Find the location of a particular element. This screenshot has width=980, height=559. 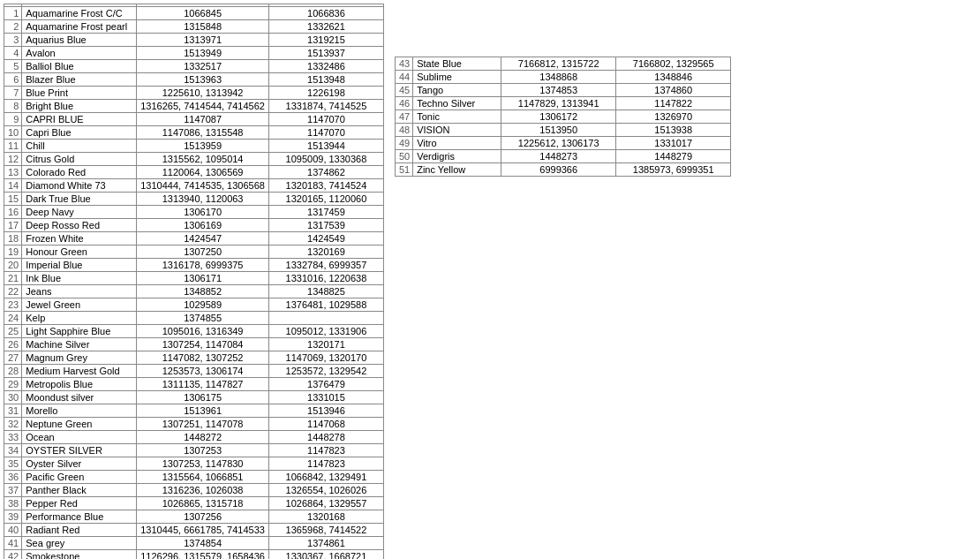

table-cell: Balliol Blue is located at coordinates (79, 67).